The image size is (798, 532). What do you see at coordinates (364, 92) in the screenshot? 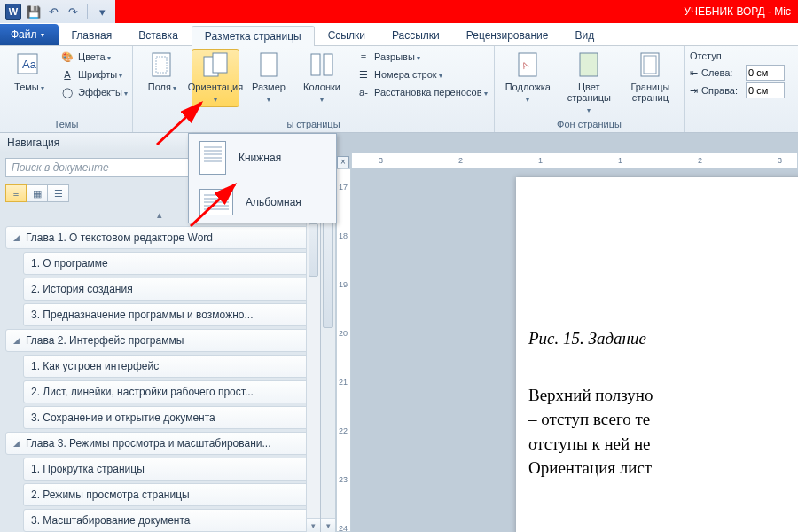
I see `hyphenation-icon: a‑` at bounding box center [364, 92].